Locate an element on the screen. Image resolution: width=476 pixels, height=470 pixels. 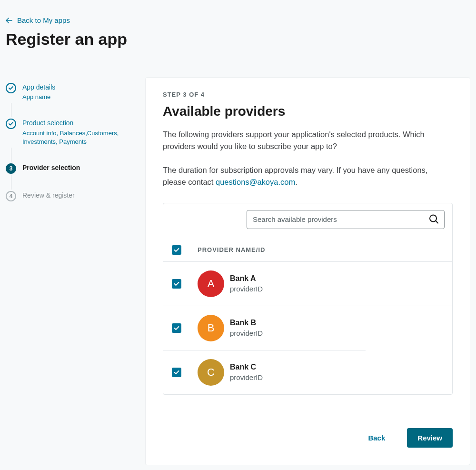
provider-name: Bank B is located at coordinates (247, 323).